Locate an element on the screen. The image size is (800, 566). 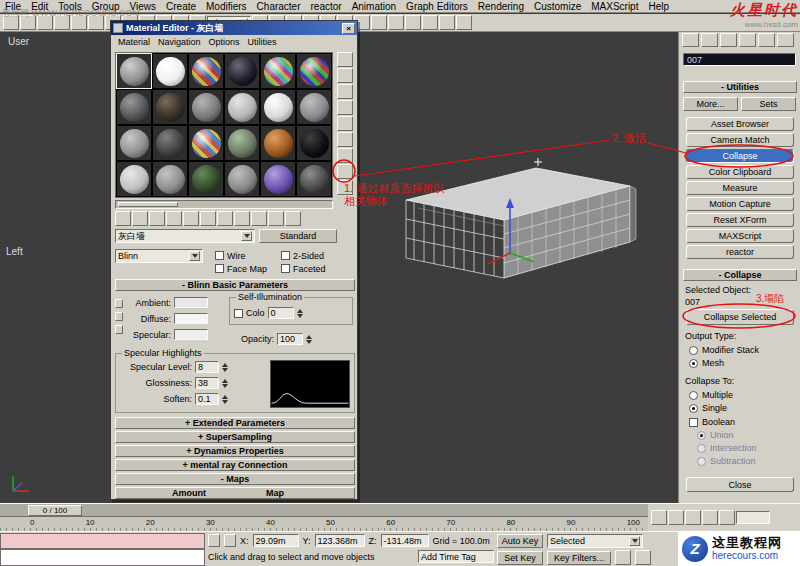
radio-single: Single is located at coordinates (708, 408).